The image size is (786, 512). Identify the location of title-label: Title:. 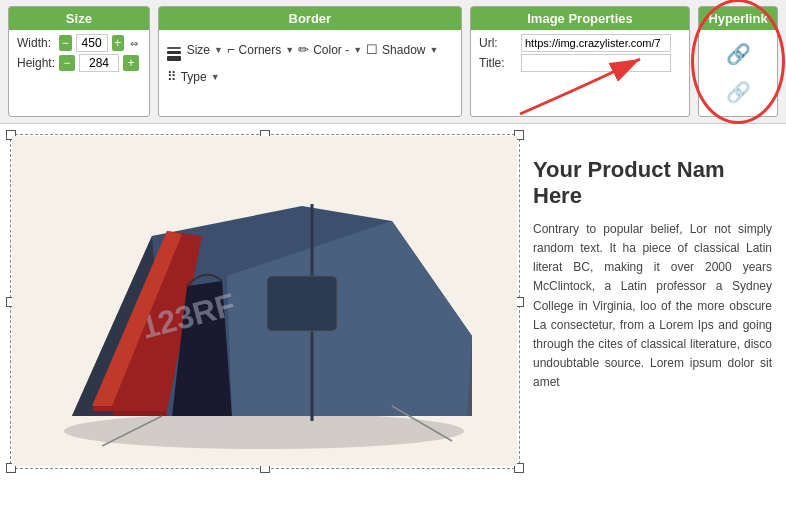
(498, 63).